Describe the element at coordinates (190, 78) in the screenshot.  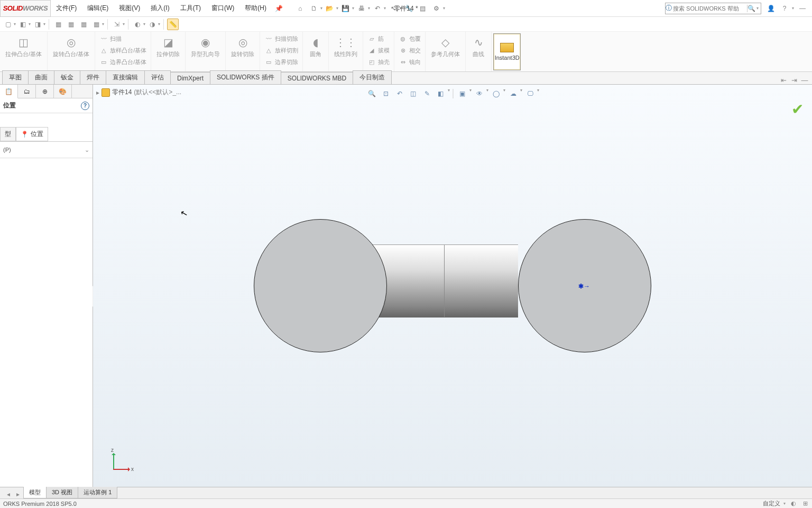
I see `tab-dimxpert: DimXpert` at that location.